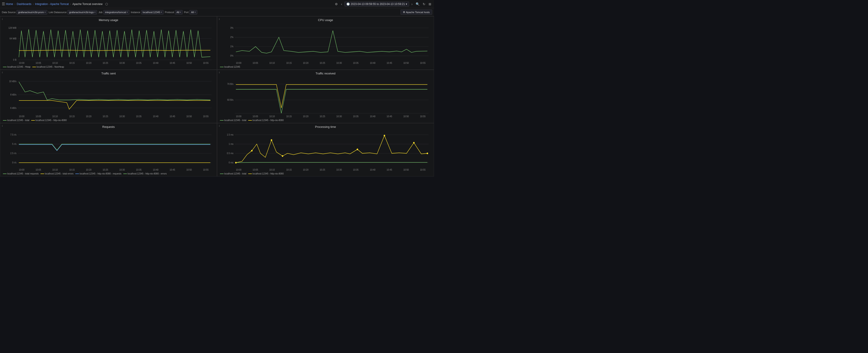  Describe the element at coordinates (48, 67) in the screenshot. I see `legend-nonheap: localhost:12345 - NonHeap` at that location.